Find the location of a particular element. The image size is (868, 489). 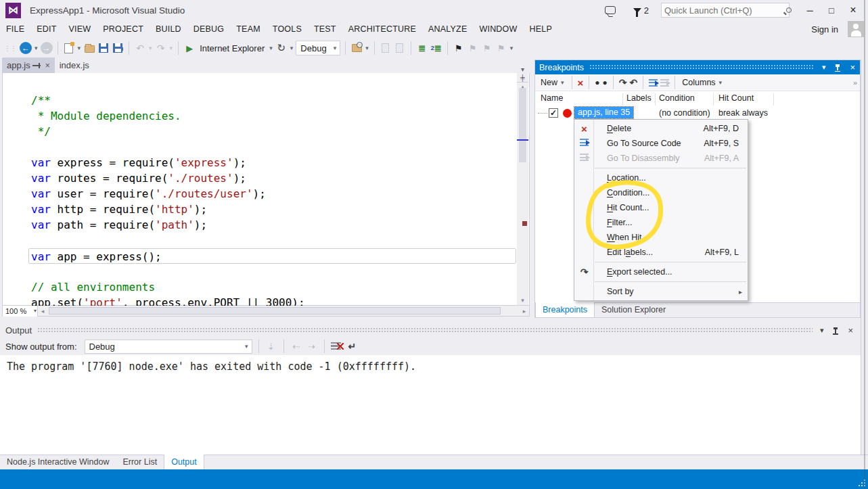

new-breakpoint-button: New ▾ is located at coordinates (553, 83).